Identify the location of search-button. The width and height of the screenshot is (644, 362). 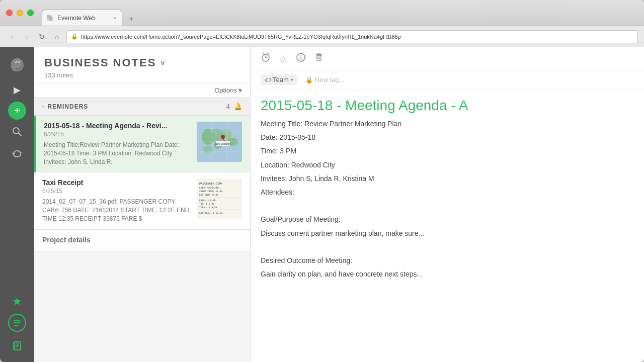
(17, 132).